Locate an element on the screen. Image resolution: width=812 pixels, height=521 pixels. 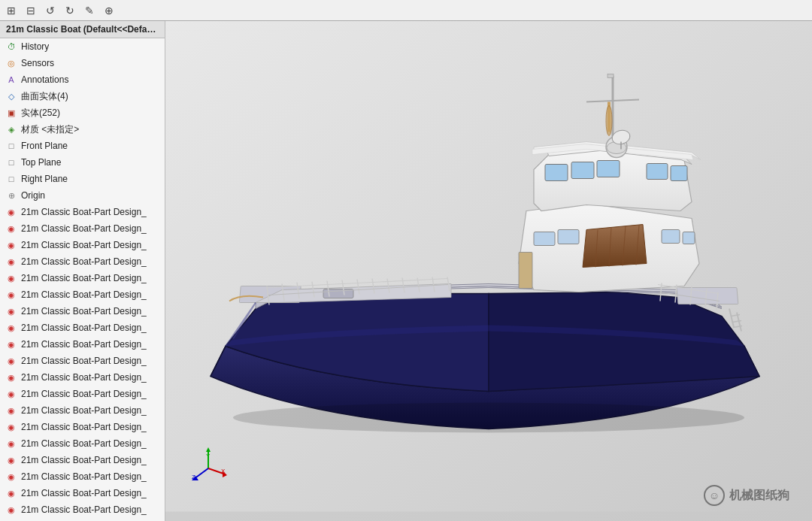
tree-item-label-topplane: Top Plane is located at coordinates (41, 162).